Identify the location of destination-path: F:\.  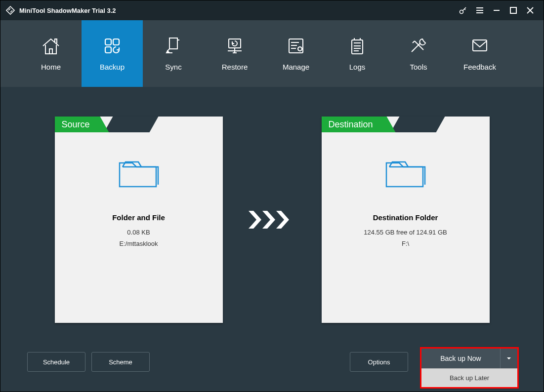
(405, 244).